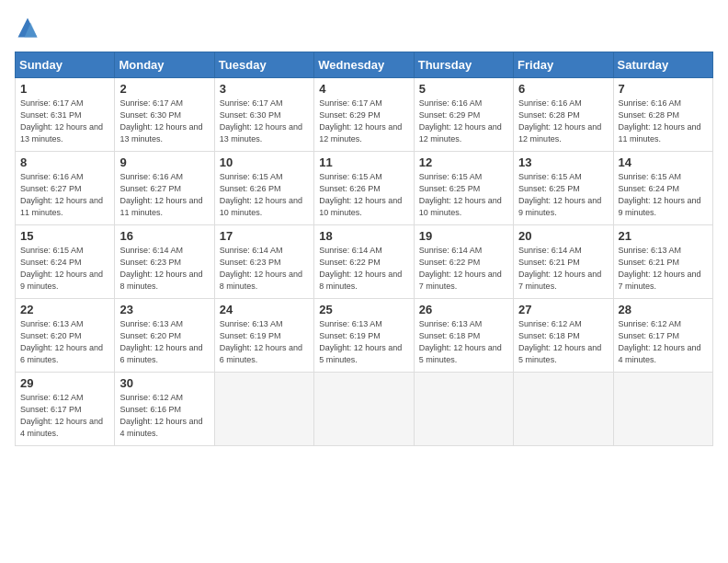 The image size is (728, 563). Describe the element at coordinates (463, 342) in the screenshot. I see `day-info: Sunrise: 6:13 AMSunset: 6:18 PMDaylight:…` at that location.